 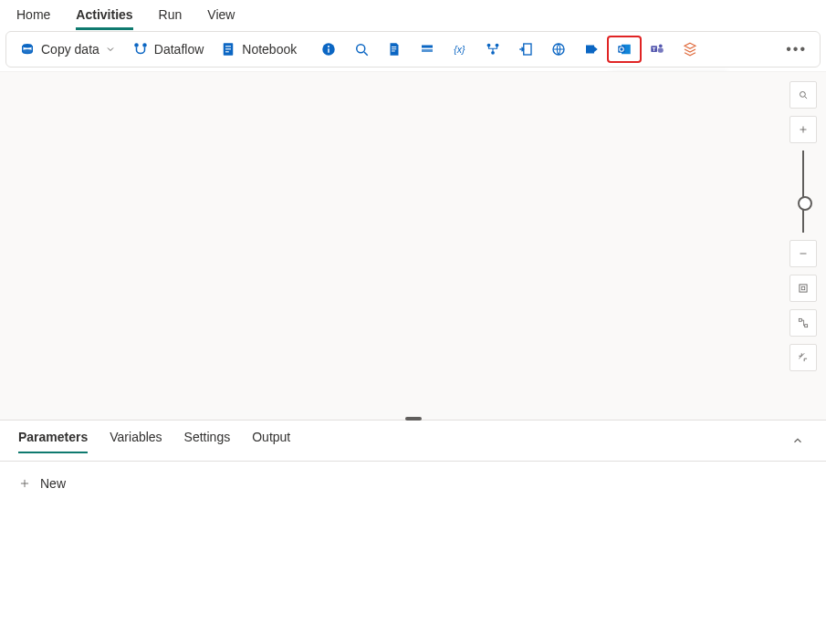 What do you see at coordinates (53, 441) in the screenshot?
I see `tab-parameters: Parameters` at bounding box center [53, 441].